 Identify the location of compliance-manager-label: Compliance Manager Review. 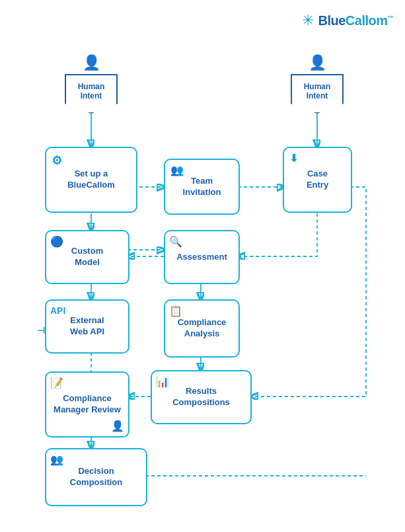
(87, 404).